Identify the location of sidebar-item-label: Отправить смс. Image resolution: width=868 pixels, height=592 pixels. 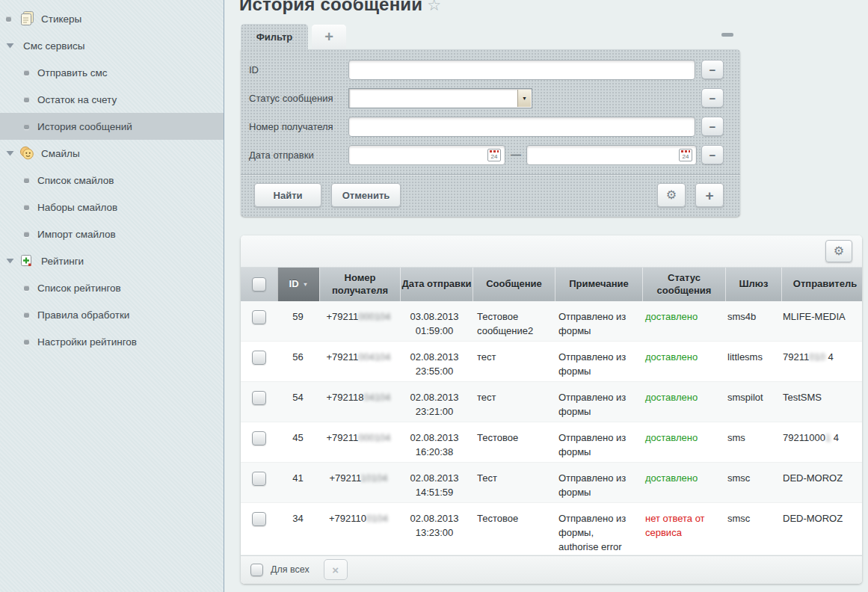
(72, 73).